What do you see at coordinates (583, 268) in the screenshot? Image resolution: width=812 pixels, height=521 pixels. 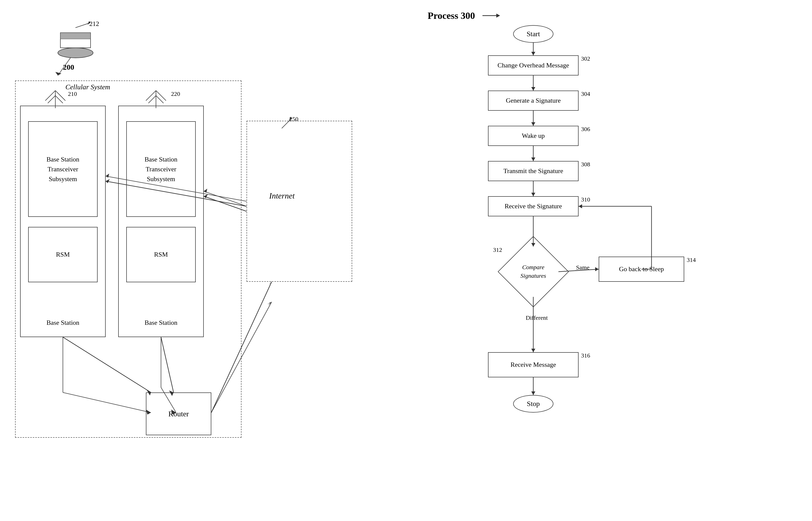 I see `fc-same-label: Same` at bounding box center [583, 268].